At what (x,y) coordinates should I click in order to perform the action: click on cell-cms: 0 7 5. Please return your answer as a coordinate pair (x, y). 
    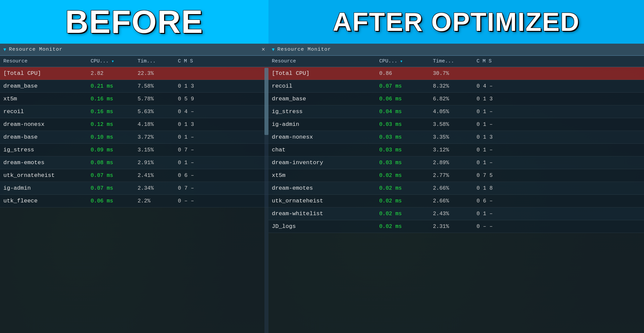
    Looking at the image, I should click on (558, 176).